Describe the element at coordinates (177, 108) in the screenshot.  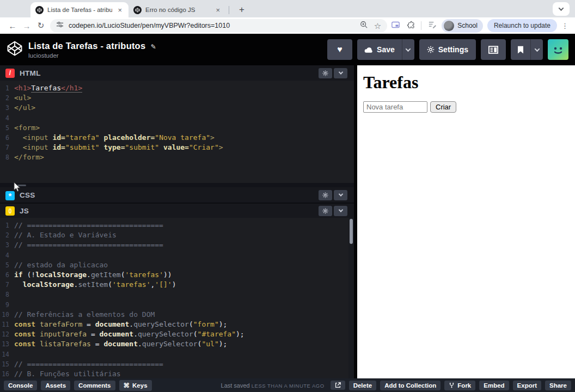
I see `code-line: 3</ul>` at that location.